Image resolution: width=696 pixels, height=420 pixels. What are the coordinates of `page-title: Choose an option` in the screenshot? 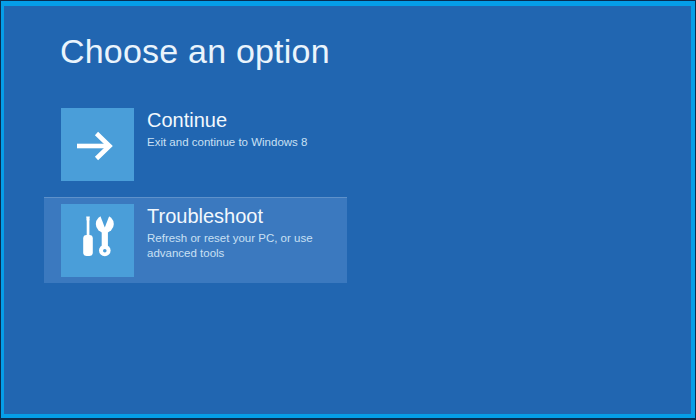 It's located at (195, 52).